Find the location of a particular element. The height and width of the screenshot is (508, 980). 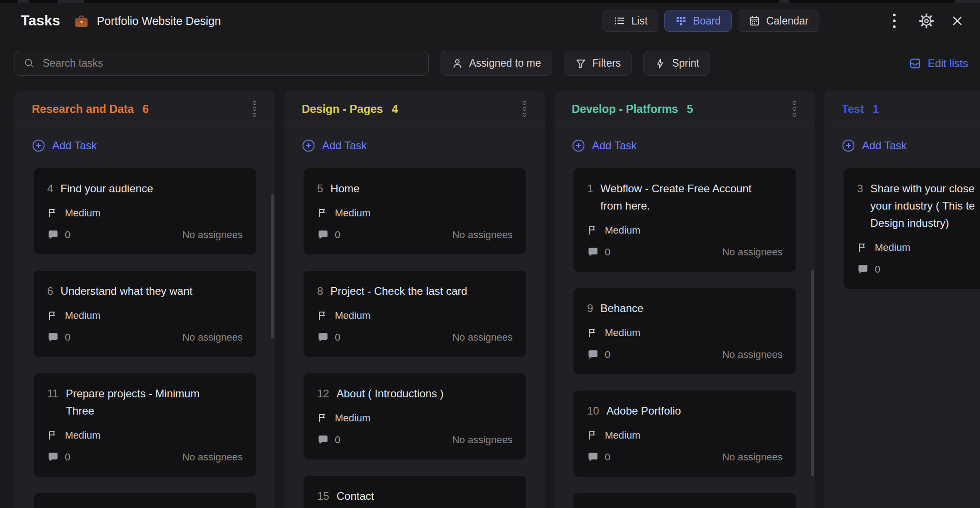

task-card: 4Find your audienceMedium0No assignees is located at coordinates (145, 211).